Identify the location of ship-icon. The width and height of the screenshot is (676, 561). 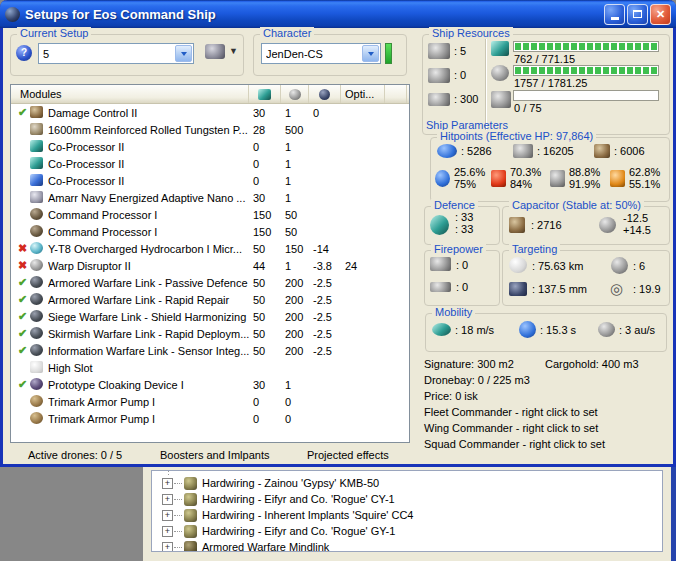
(215, 52).